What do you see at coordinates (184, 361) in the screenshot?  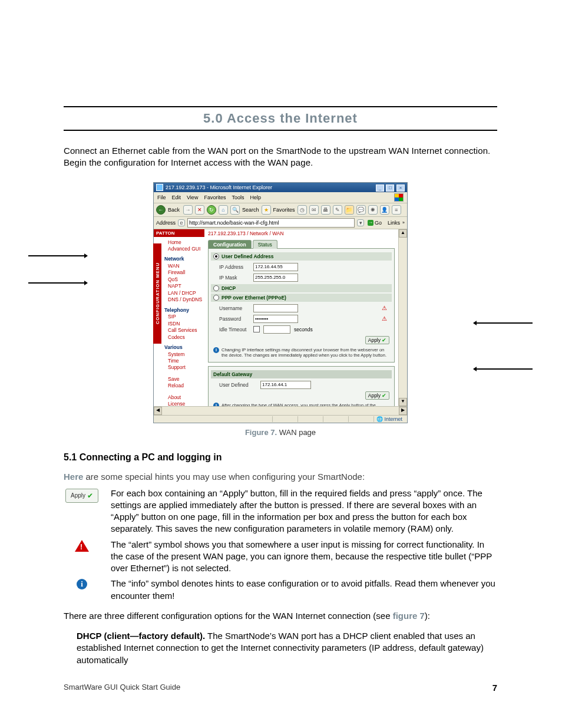 I see `nav-time: Time` at bounding box center [184, 361].